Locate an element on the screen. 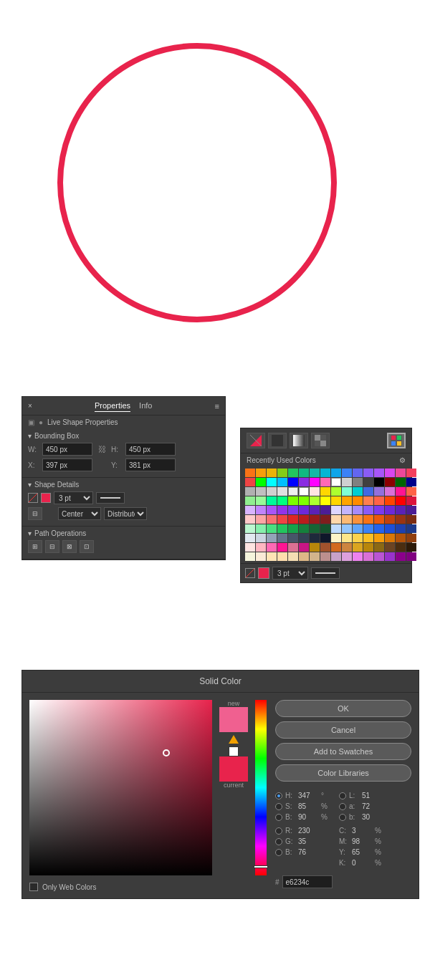 The width and height of the screenshot is (430, 980). link-icon: ⛓ is located at coordinates (102, 449).